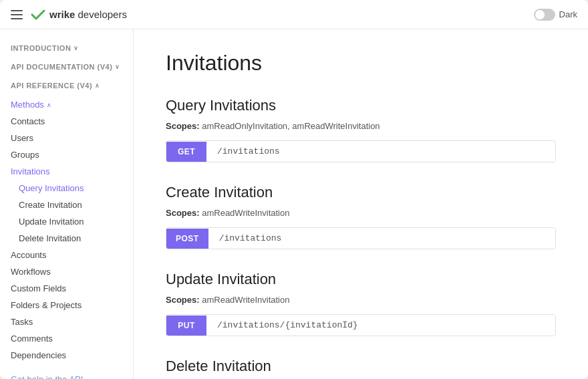 This screenshot has height=379, width=588. Describe the element at coordinates (67, 67) in the screenshot. I see `sidebar-section-header-api-docs: API DOCUMENTATION (V4) ∨` at that location.